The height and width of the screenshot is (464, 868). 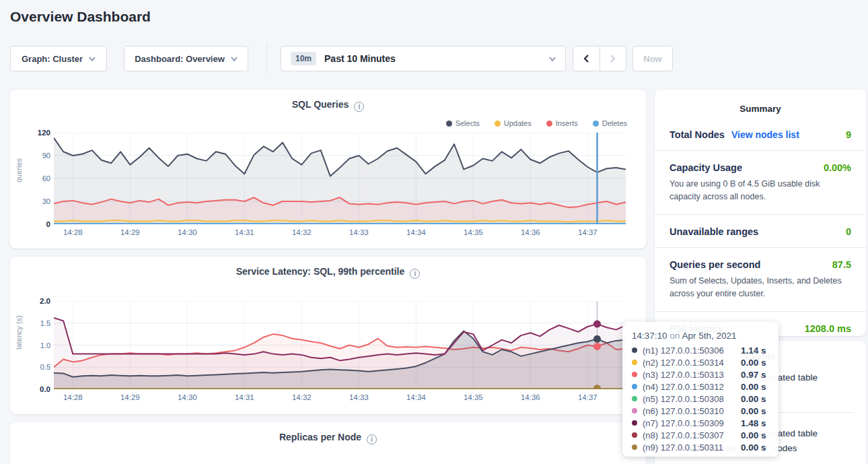 What do you see at coordinates (433, 59) in the screenshot?
I see `time-range-label: Past 10 Minutes` at bounding box center [433, 59].